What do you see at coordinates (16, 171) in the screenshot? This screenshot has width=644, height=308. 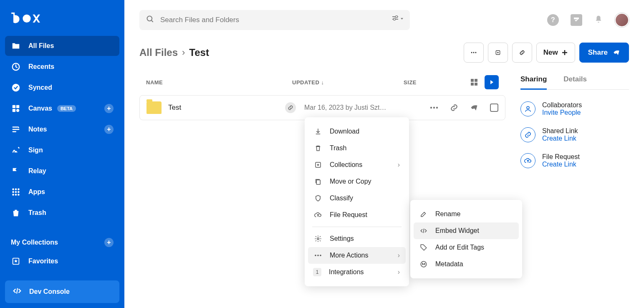 I see `relay-icon` at bounding box center [16, 171].